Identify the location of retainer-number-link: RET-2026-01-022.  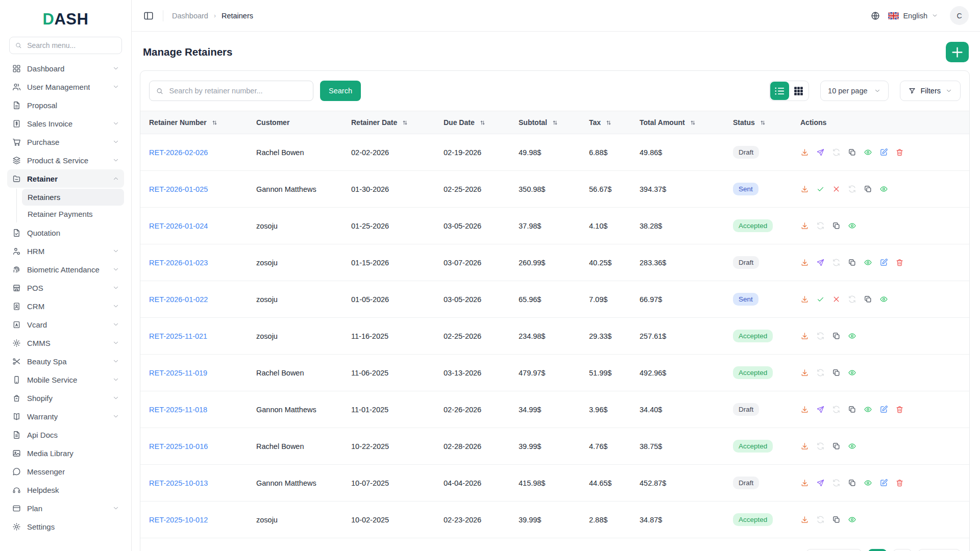
(179, 299).